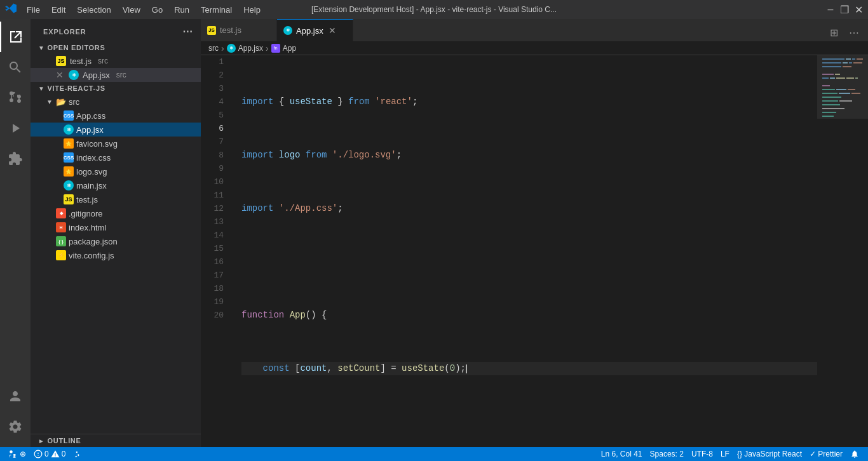 The height and width of the screenshot is (461, 868). What do you see at coordinates (116, 130) in the screenshot?
I see `file-app-jsx: ⚛ App.jsx` at bounding box center [116, 130].